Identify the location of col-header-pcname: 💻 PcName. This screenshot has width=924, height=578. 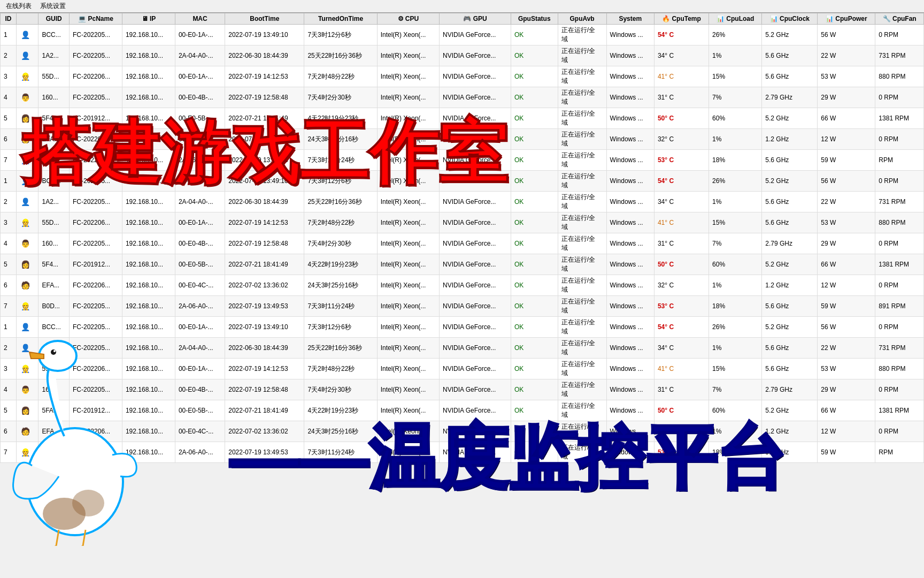
(96, 19).